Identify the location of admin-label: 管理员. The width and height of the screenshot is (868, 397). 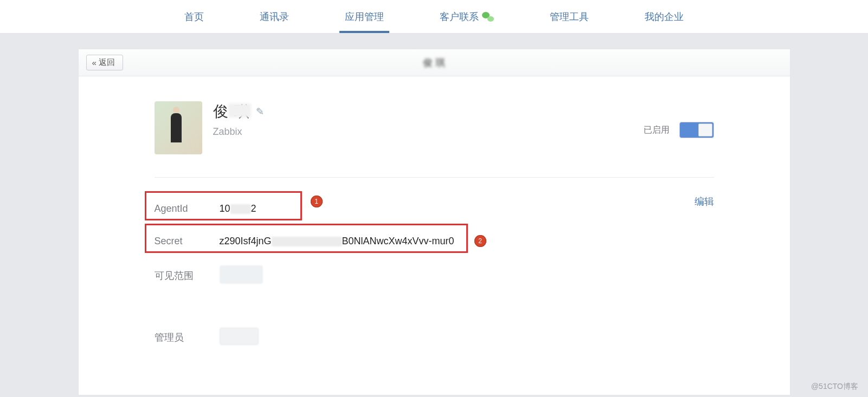
(187, 337).